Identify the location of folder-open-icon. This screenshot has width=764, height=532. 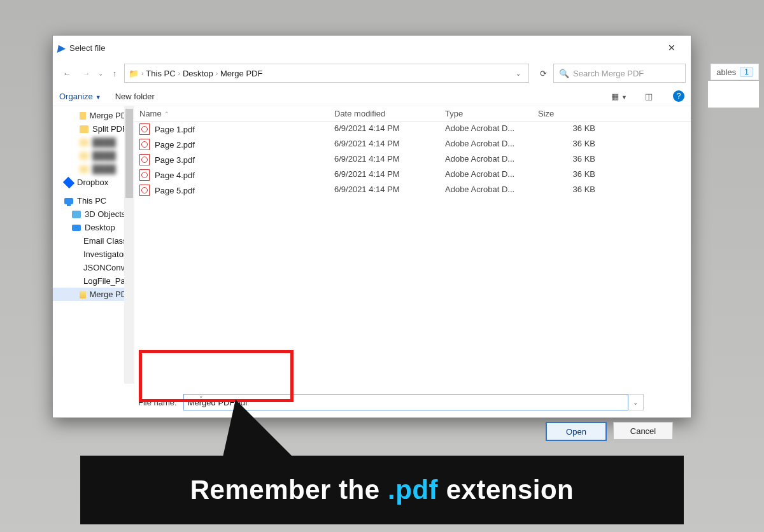
(83, 295).